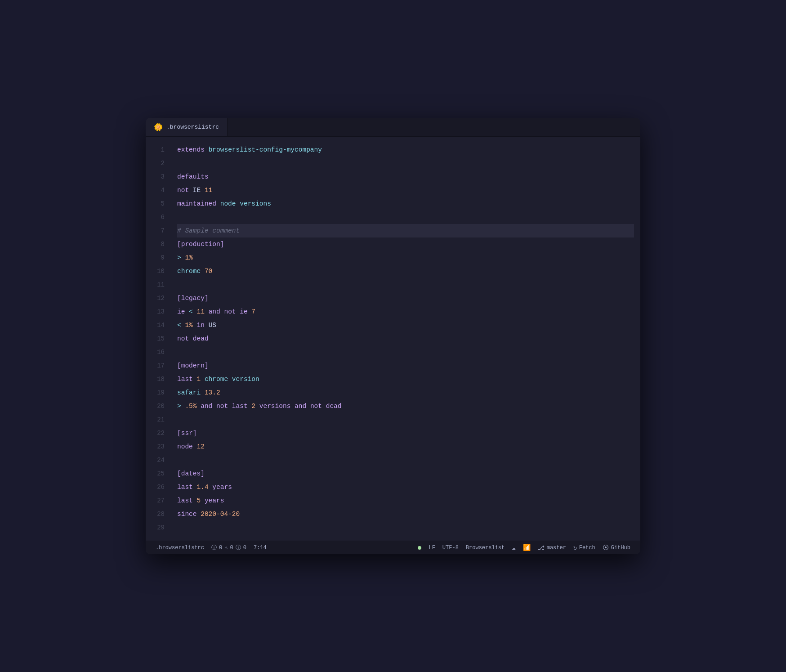  I want to click on code-line-25: [dates], so click(406, 474).